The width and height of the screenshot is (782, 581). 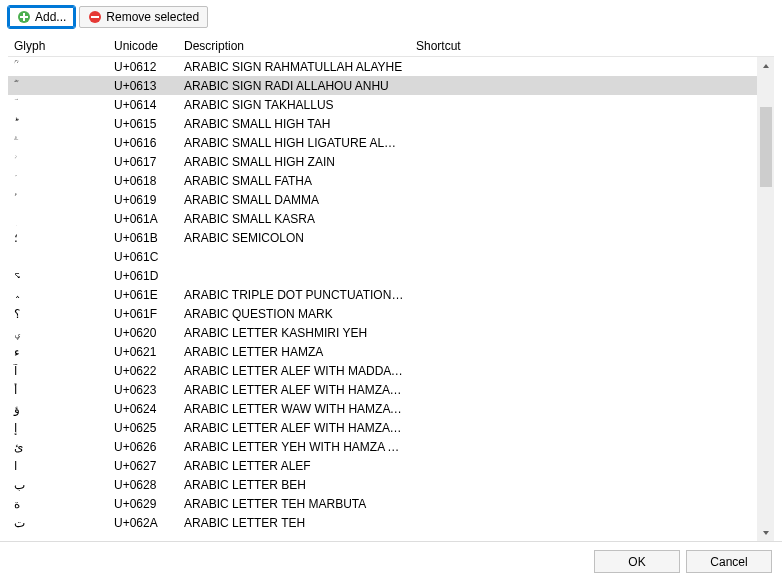 What do you see at coordinates (143, 447) in the screenshot?
I see `cell-unicode: U+0626` at bounding box center [143, 447].